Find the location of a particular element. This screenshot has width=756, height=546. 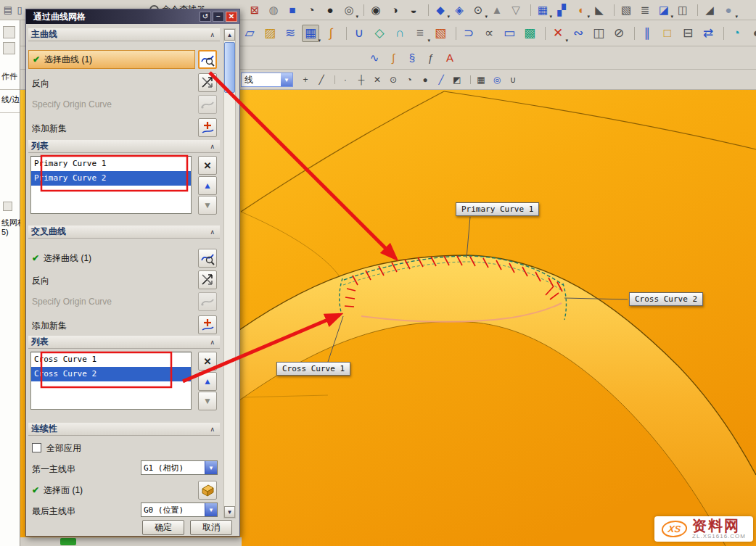

sphere-icon: ◍ is located at coordinates (274, 10).